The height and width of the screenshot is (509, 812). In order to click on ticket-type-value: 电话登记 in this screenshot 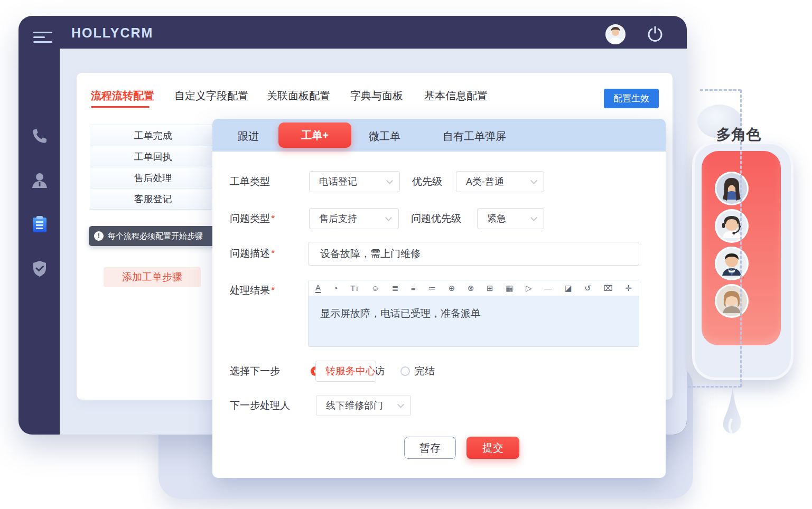, I will do `click(338, 182)`.